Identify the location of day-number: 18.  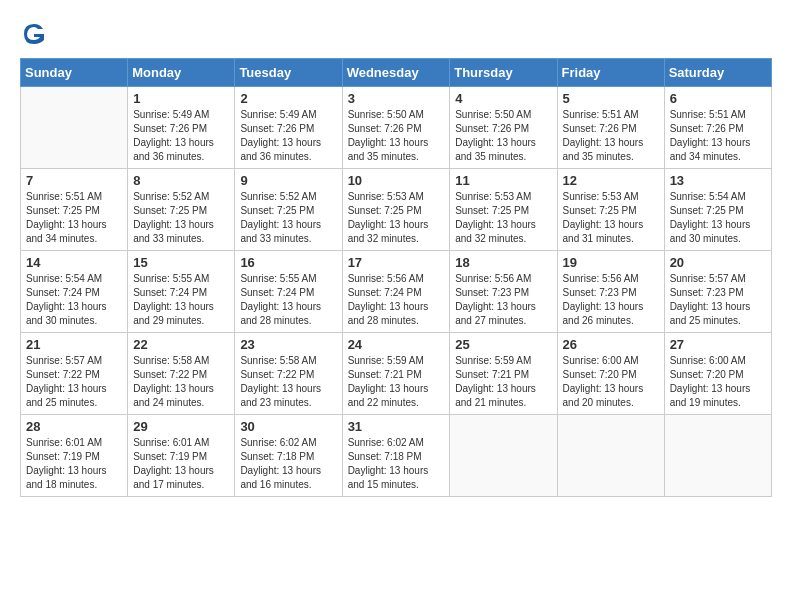
(503, 262).